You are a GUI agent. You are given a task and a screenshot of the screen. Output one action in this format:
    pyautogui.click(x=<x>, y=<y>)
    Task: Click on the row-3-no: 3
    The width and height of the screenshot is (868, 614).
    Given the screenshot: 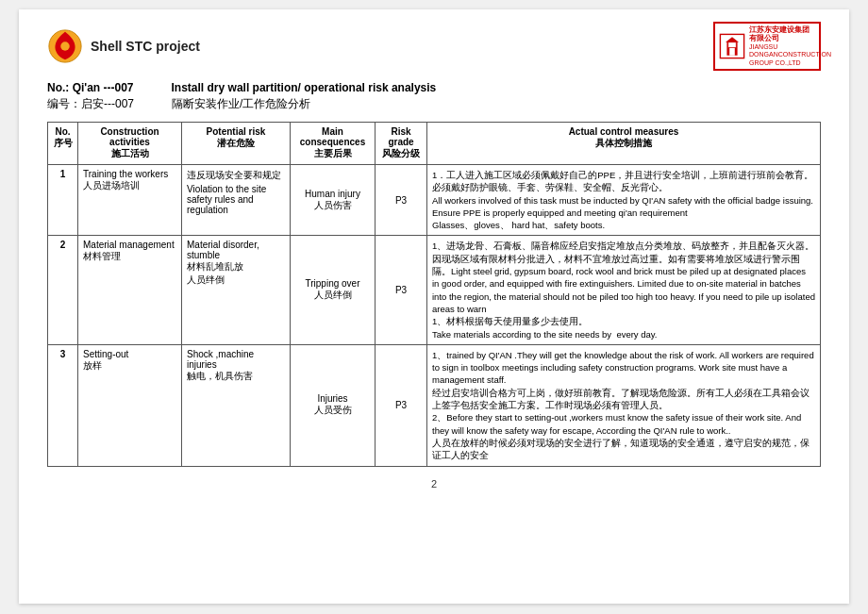 What is the action you would take?
    pyautogui.click(x=63, y=406)
    